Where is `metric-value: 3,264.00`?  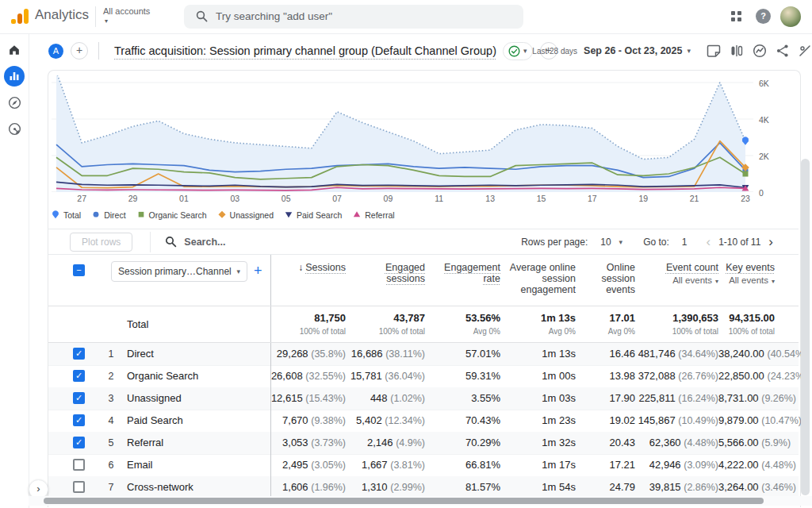
metric-value: 3,264.00 is located at coordinates (739, 487).